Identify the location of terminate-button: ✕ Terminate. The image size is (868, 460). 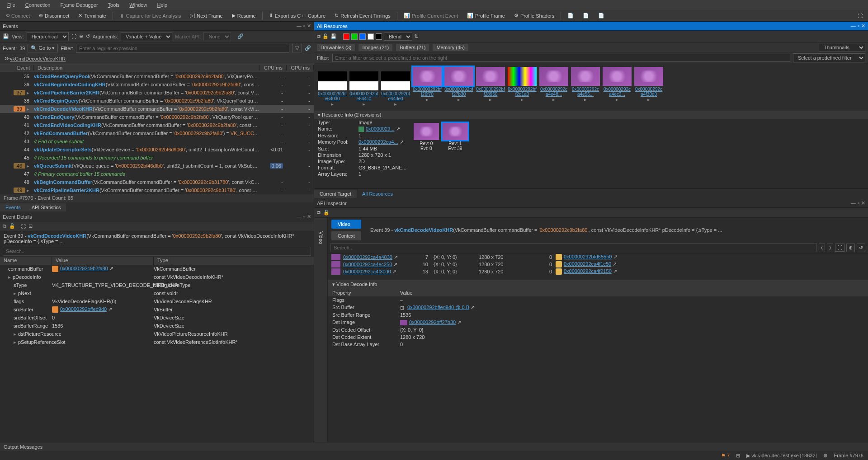
(92, 15).